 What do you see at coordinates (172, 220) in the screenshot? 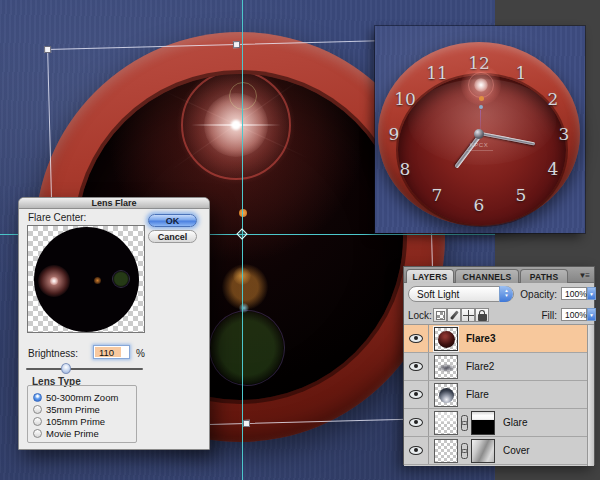
I see `ok-button: OK` at bounding box center [172, 220].